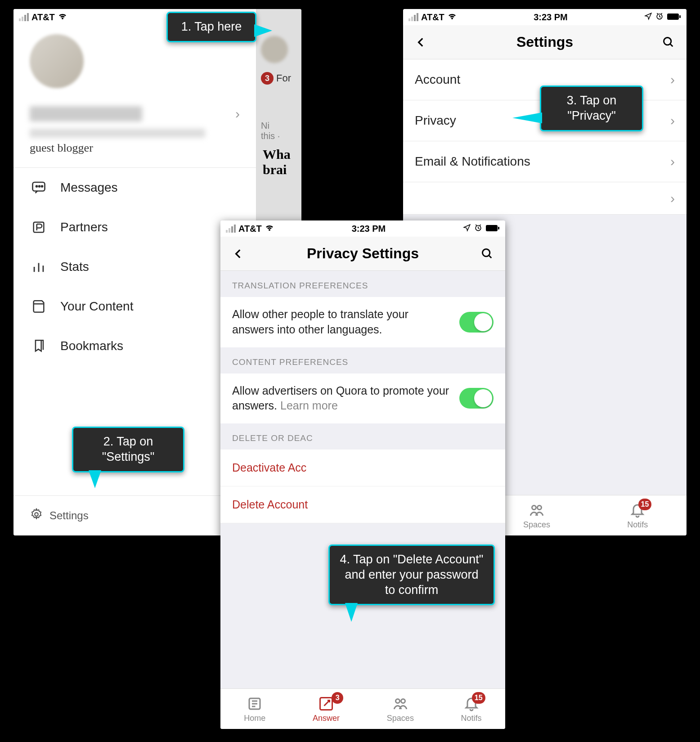  I want to click on menu-label: Partners, so click(84, 227).